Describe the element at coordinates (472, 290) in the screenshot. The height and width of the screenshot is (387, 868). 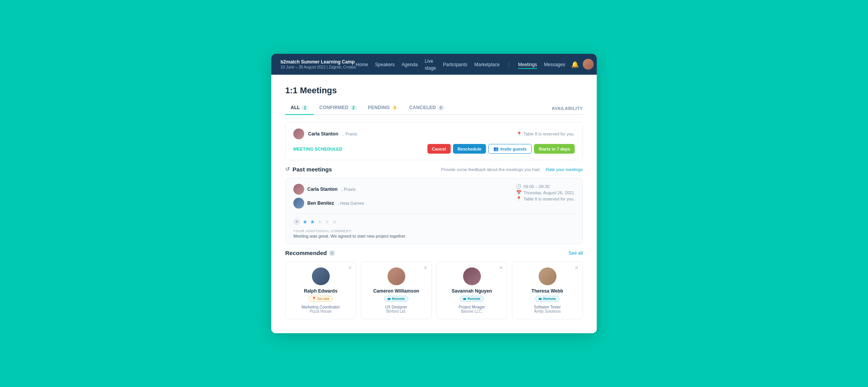
I see `rec-card-2: ✕ Savannah Nguyen Remote Project Mnager …` at that location.